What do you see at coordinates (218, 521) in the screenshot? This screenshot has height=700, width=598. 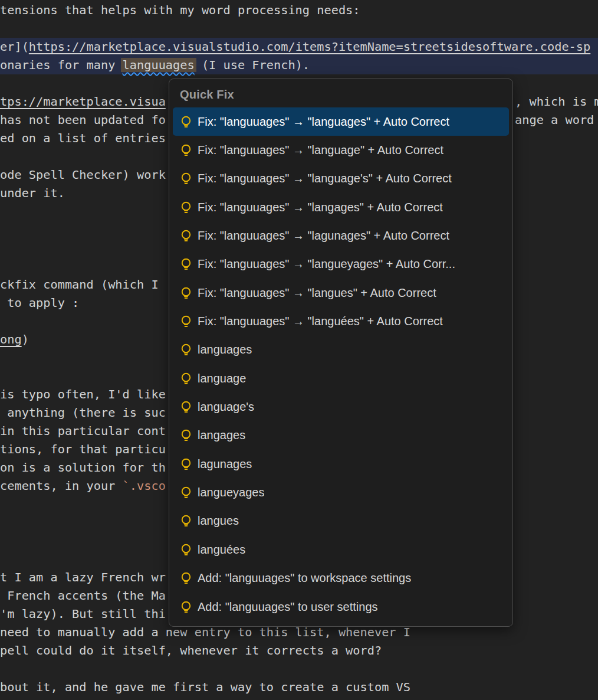 I see `quick-fix-item-label: langues` at bounding box center [218, 521].